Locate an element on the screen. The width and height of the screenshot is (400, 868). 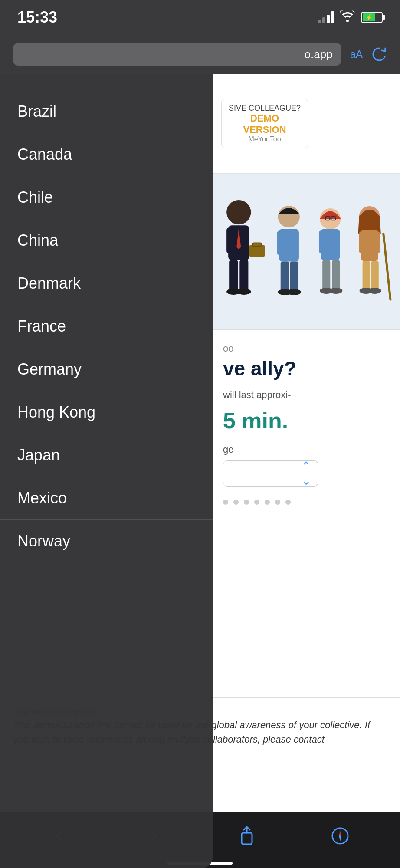
people-illustration is located at coordinates (306, 252).